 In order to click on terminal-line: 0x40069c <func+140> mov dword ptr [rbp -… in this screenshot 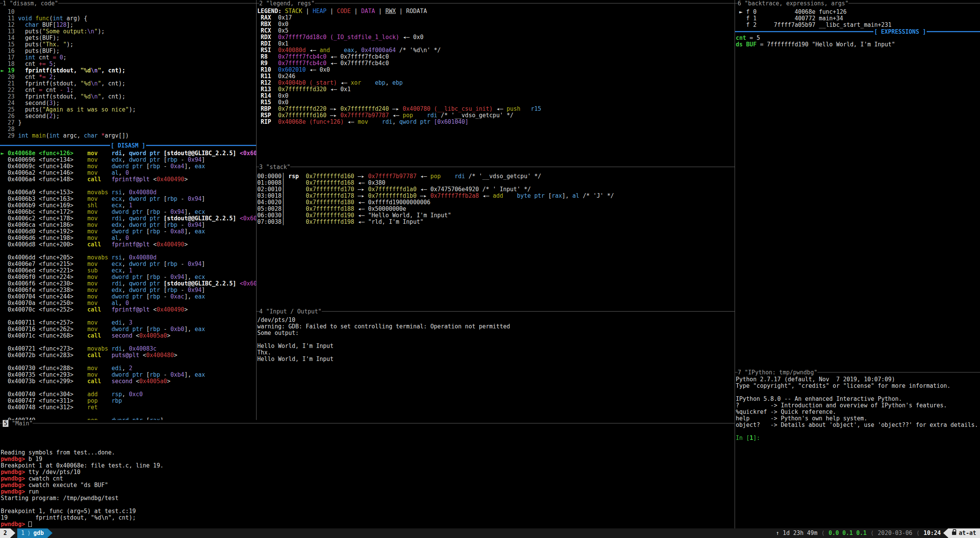, I will do `click(128, 166)`.